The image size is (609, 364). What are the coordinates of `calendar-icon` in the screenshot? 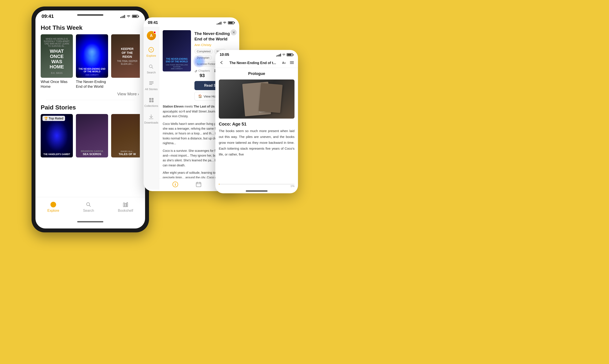 It's located at (198, 184).